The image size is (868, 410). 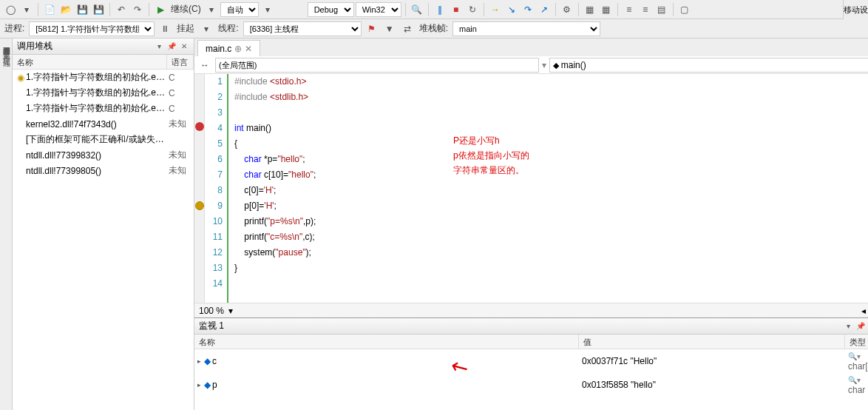 What do you see at coordinates (526, 29) in the screenshot?
I see `stackframe-combo: main` at bounding box center [526, 29].